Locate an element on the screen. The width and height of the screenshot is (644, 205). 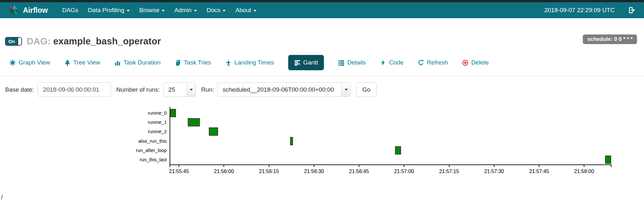
nav-item-label: Admin is located at coordinates (183, 10).